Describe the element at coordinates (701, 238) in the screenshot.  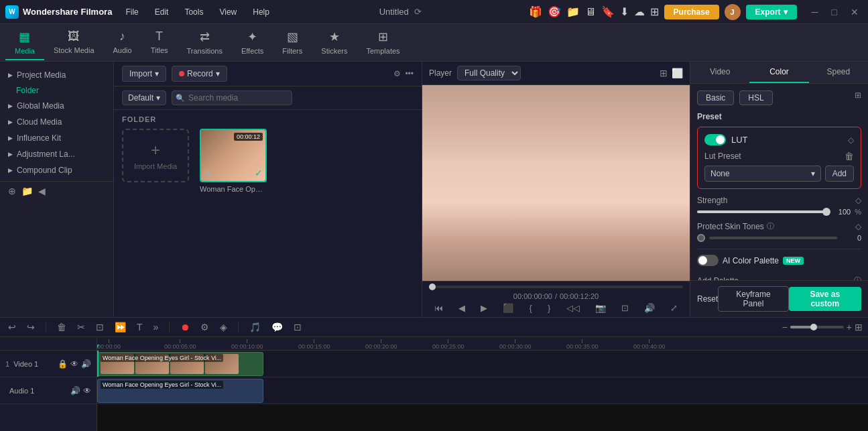
I see `protect-skin-dot` at that location.